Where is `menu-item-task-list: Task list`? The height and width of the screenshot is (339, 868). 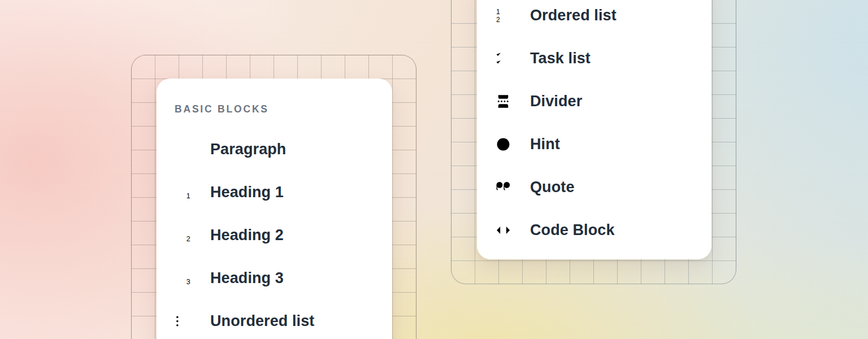 menu-item-task-list: Task list is located at coordinates (603, 58).